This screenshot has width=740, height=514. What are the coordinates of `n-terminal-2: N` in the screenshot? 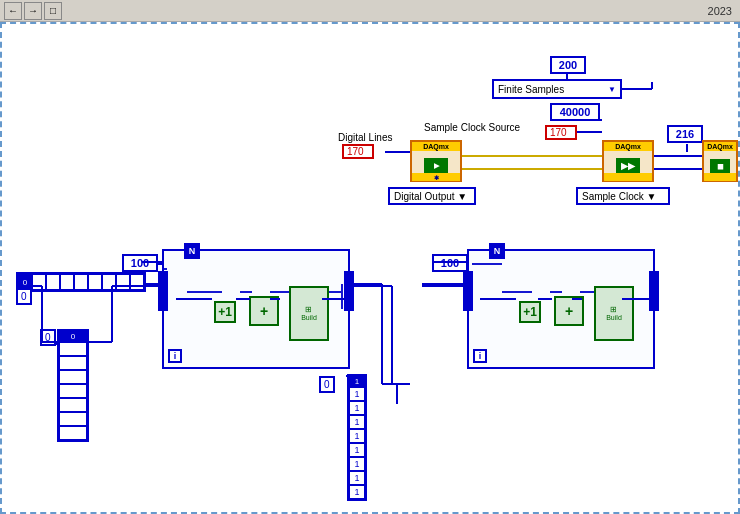 It's located at (497, 251).